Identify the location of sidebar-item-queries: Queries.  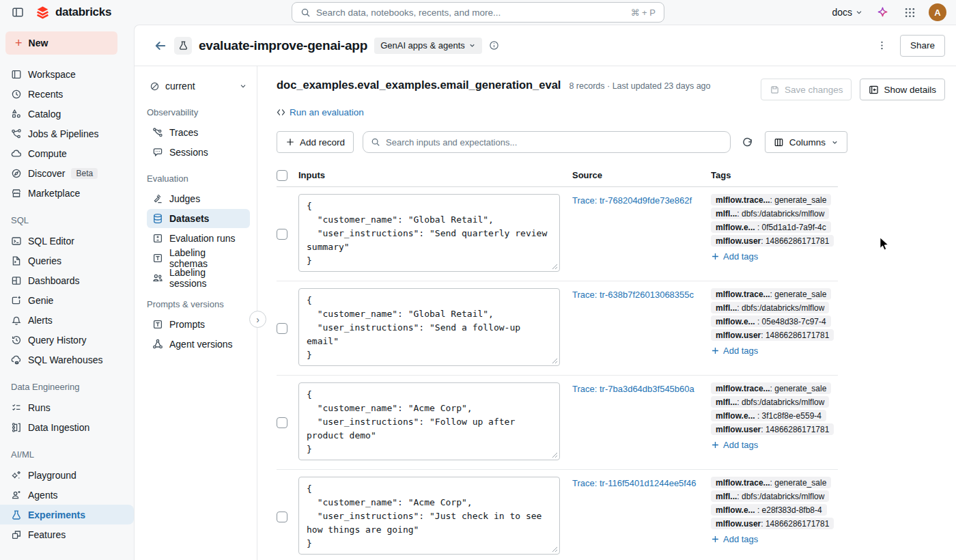
(67, 261).